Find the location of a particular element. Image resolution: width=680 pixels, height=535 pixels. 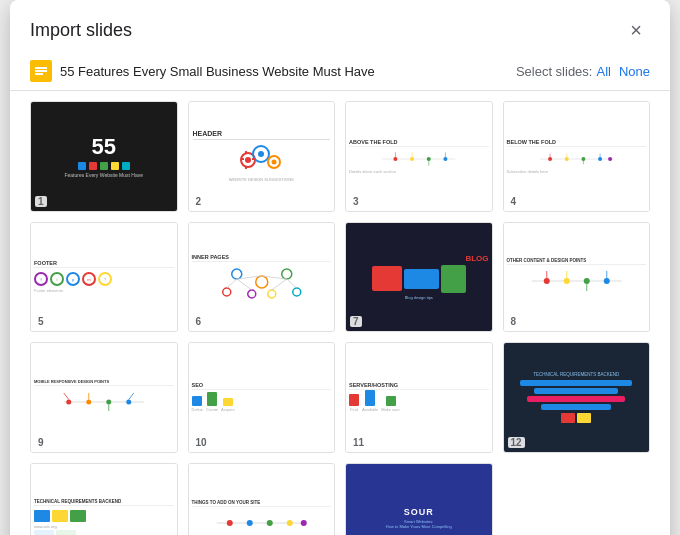

slide-number-2: 2 is located at coordinates (199, 202).